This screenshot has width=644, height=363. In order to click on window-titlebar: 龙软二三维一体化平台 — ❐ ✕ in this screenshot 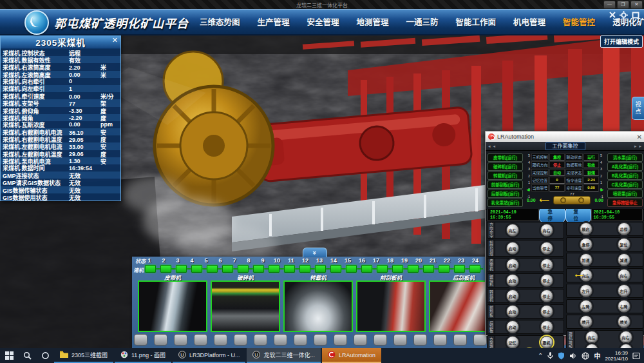, I will do `click(322, 5)`.